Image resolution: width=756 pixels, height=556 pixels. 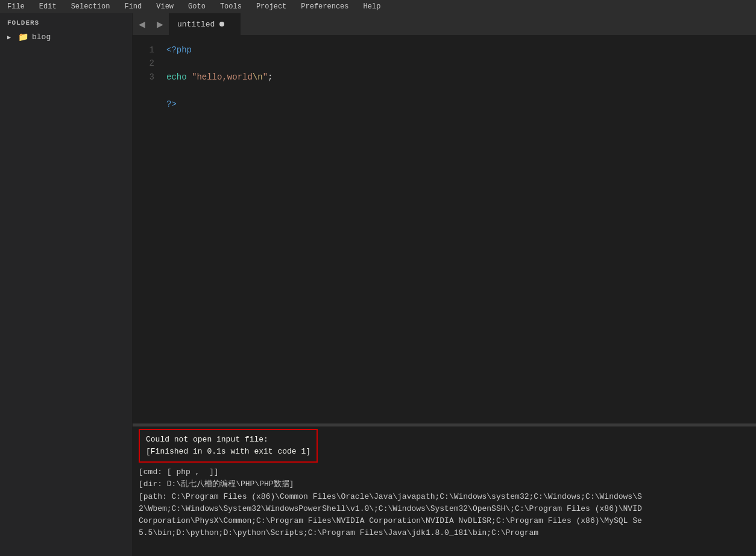 I want to click on collapse-arrow-icon: ▶, so click(x=11, y=37).